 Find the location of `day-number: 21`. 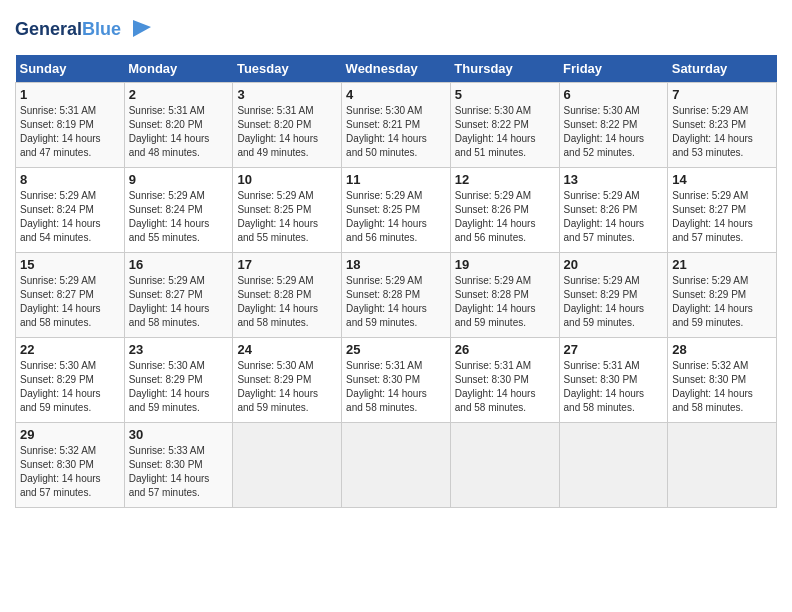

day-number: 21 is located at coordinates (722, 264).